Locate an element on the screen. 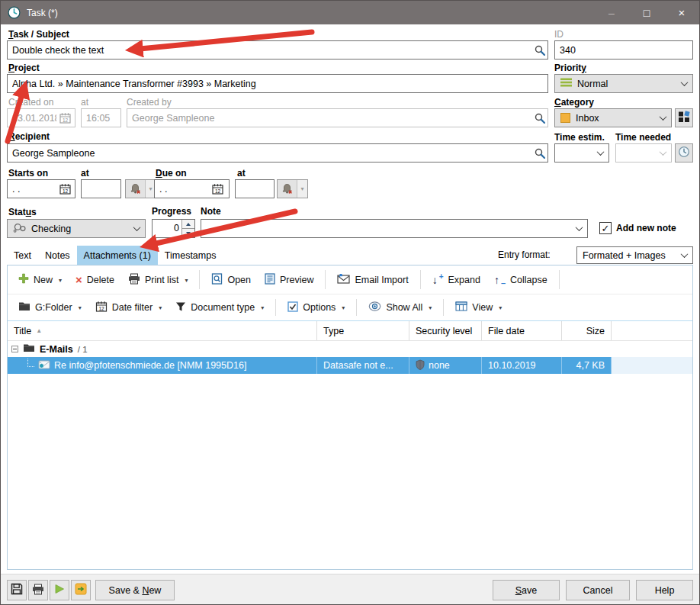 The height and width of the screenshot is (605, 700). print-icon-button is located at coordinates (38, 591).